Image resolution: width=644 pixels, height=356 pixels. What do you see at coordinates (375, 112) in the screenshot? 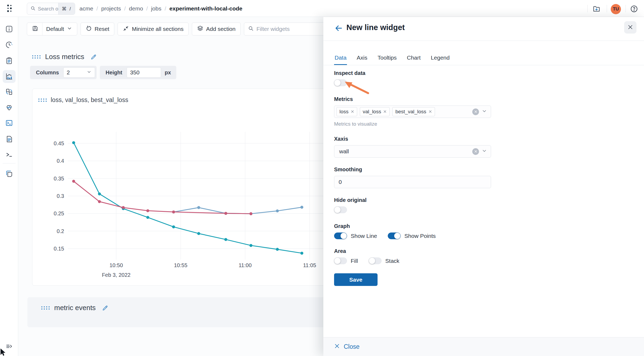
I see `metric-tag: val_loss` at bounding box center [375, 112].